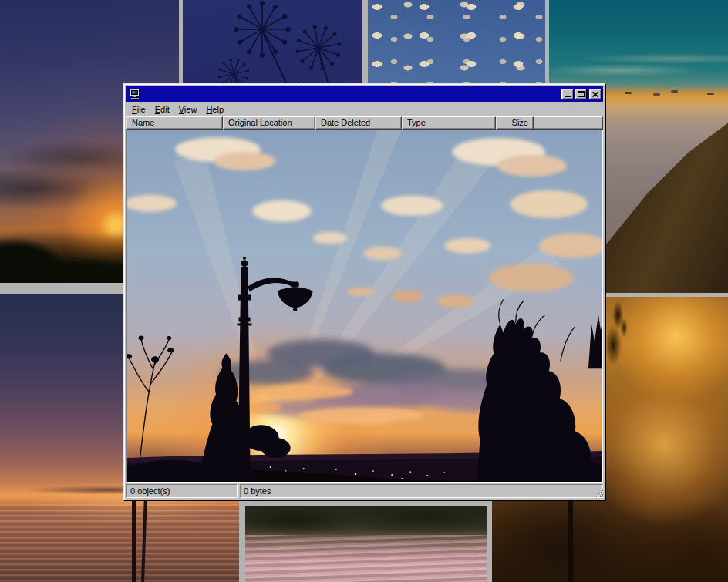 The height and width of the screenshot is (582, 728). I want to click on column-header-name: Name, so click(174, 123).